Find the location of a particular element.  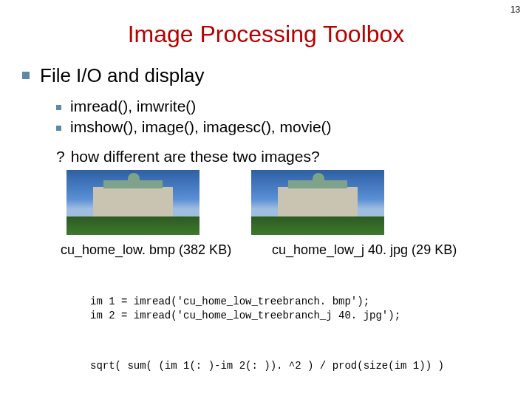

list-item-text: imread(), imwrite() is located at coordinates (133, 106).